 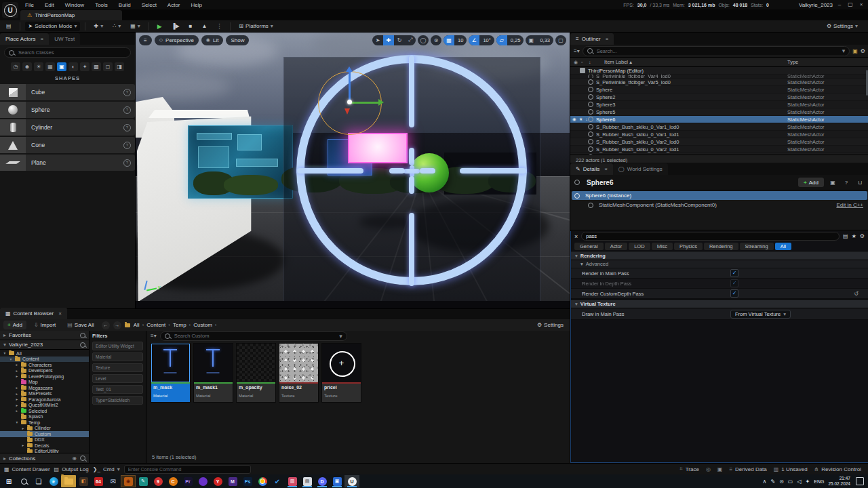 What do you see at coordinates (45, 418) in the screenshot?
I see `tree-folder-item: Splash` at bounding box center [45, 418].